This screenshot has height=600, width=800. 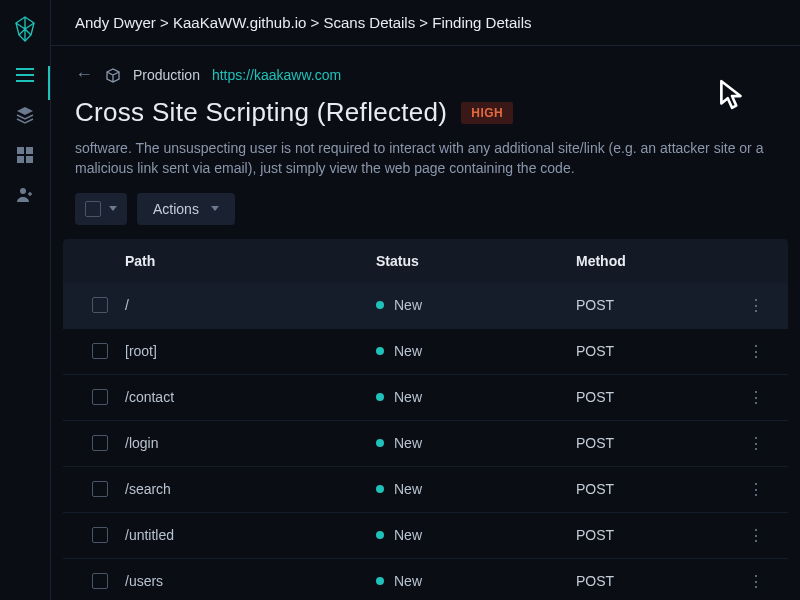 I want to click on finding-description: software. The unsuspecting user is not r…, so click(x=426, y=166).